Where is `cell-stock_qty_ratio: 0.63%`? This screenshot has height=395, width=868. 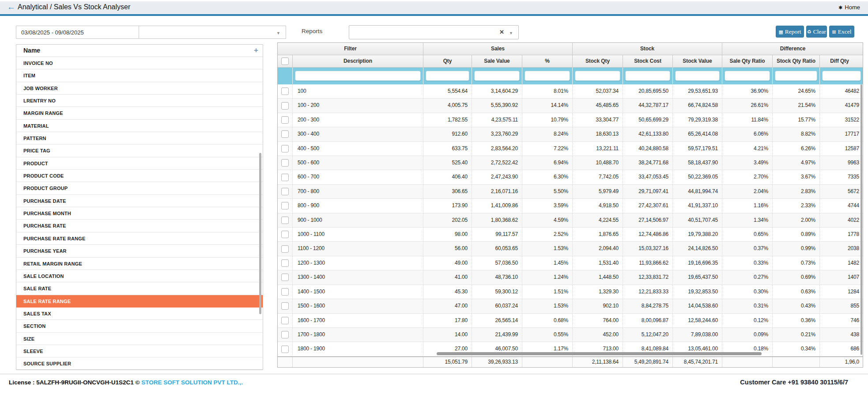
cell-stock_qty_ratio: 0.63% is located at coordinates (796, 292).